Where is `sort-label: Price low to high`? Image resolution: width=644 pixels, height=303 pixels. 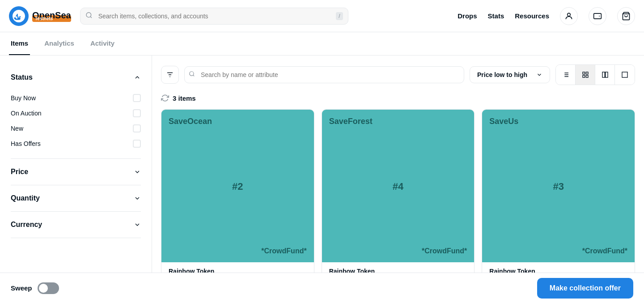 sort-label: Price low to high is located at coordinates (502, 75).